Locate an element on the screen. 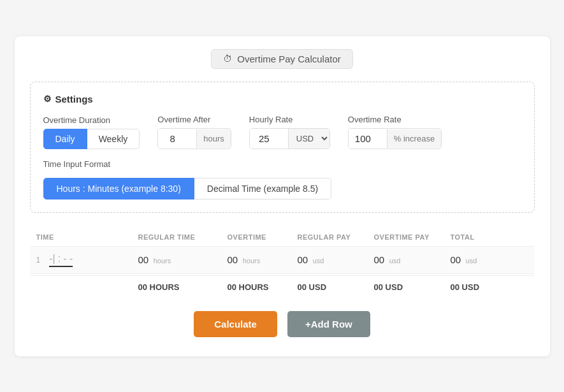 Image resolution: width=564 pixels, height=392 pixels. overtime-rate-label: Overtime Rate is located at coordinates (395, 120).